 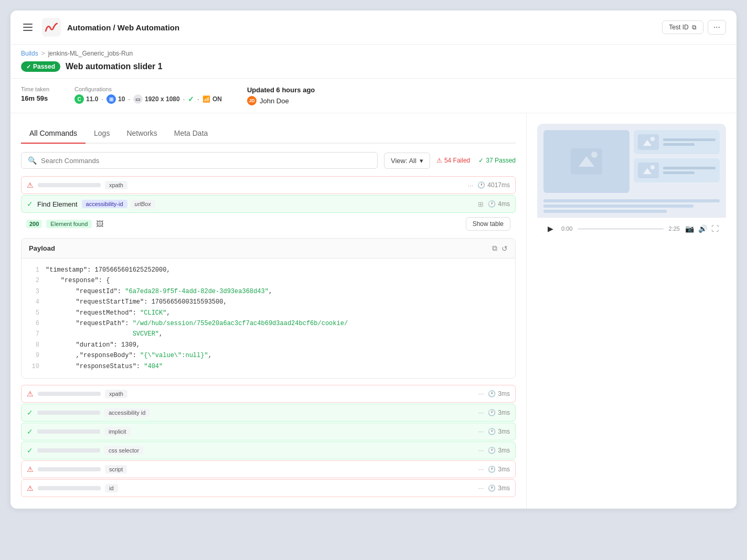 I want to click on find-element-row: ✓ Find Element accessibility-id urlBox ⊞…, so click(x=269, y=204).